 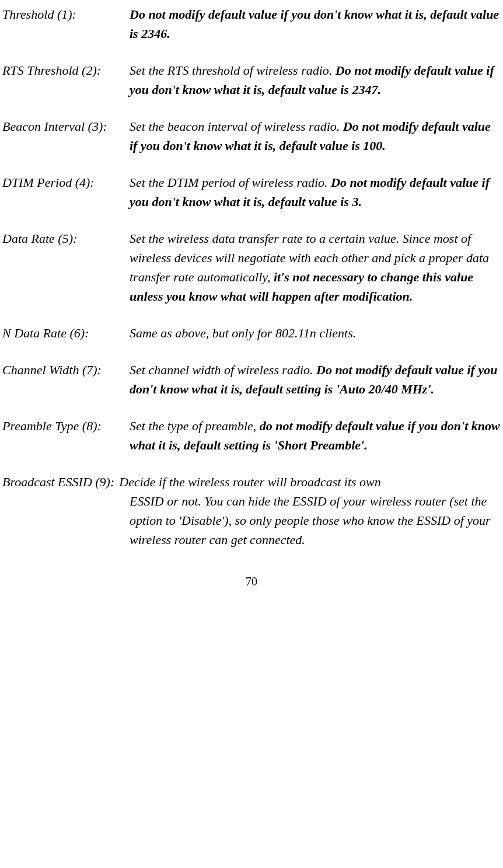 What do you see at coordinates (252, 192) in the screenshot?
I see `entry-dtim-period: DTIM Period (4): Set the DTIM period of …` at bounding box center [252, 192].